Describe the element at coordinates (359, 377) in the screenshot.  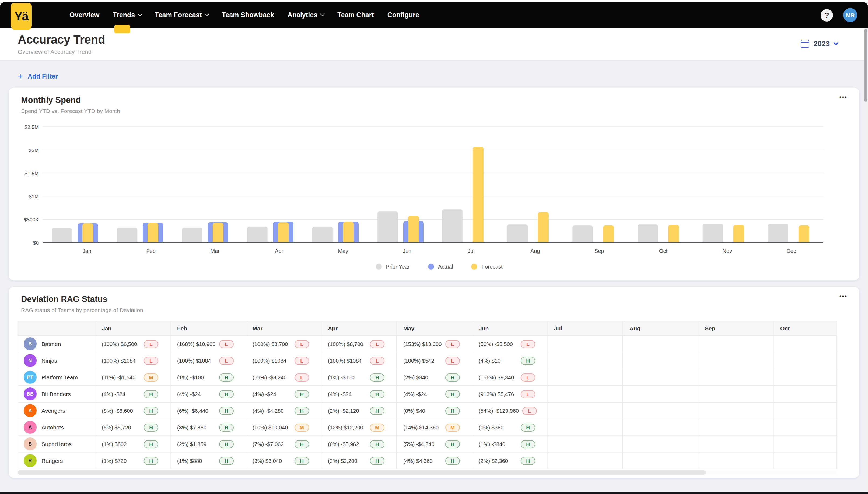
I see `deviation-cell: (1%) -$100H` at that location.